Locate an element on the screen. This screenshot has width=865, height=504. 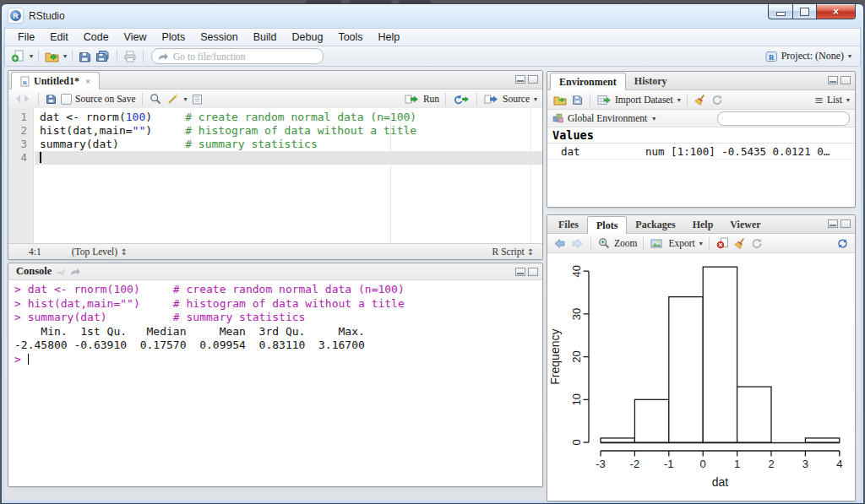
menu-item-edit: Edit is located at coordinates (59, 37).